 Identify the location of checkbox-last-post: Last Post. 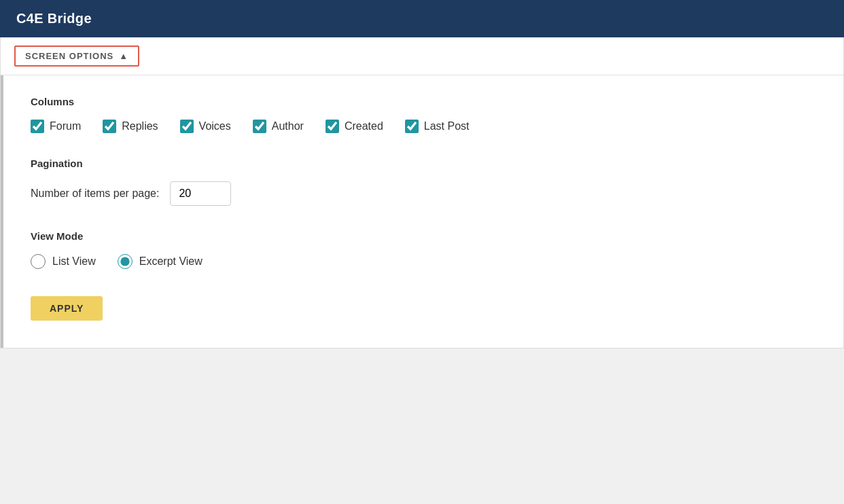
(438, 126).